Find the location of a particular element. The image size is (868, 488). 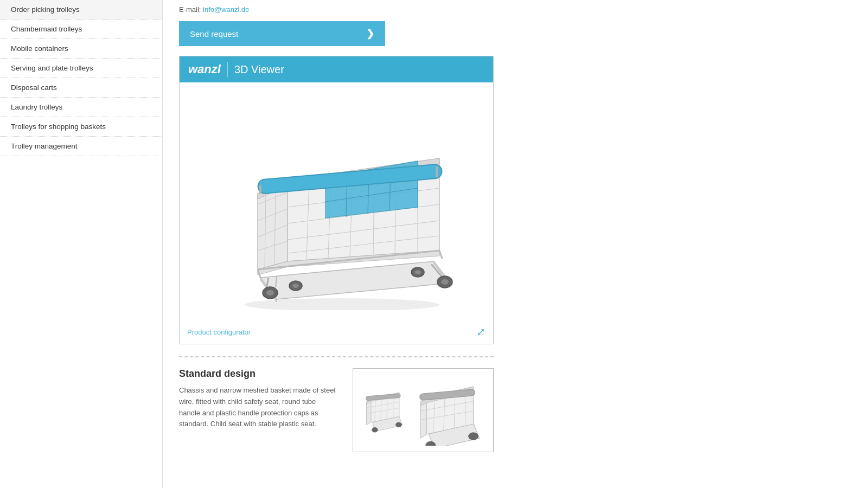

send-request-arrow-icon: ❯ is located at coordinates (370, 34).